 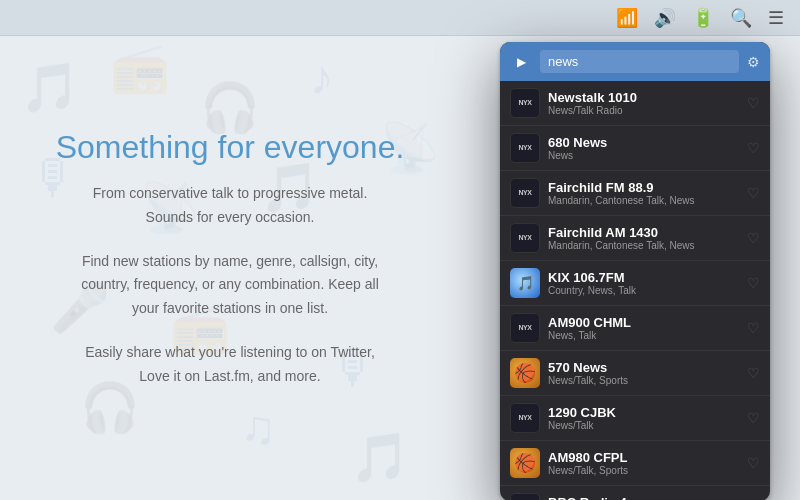 What do you see at coordinates (644, 278) in the screenshot?
I see `station-name: KIX 106.7FM` at bounding box center [644, 278].